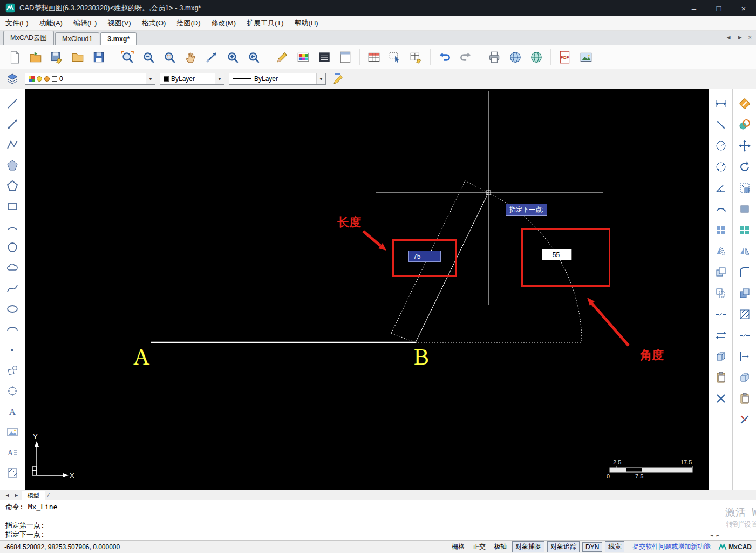  I want to click on dim-diameter-button, so click(721, 166).